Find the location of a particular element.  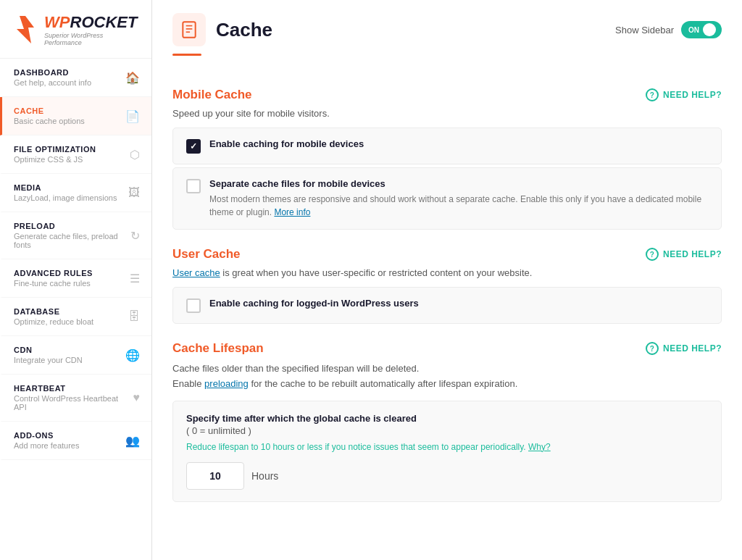

mobile-cache-option1-row: ✓ Enable caching for mobile devices is located at coordinates (447, 146).